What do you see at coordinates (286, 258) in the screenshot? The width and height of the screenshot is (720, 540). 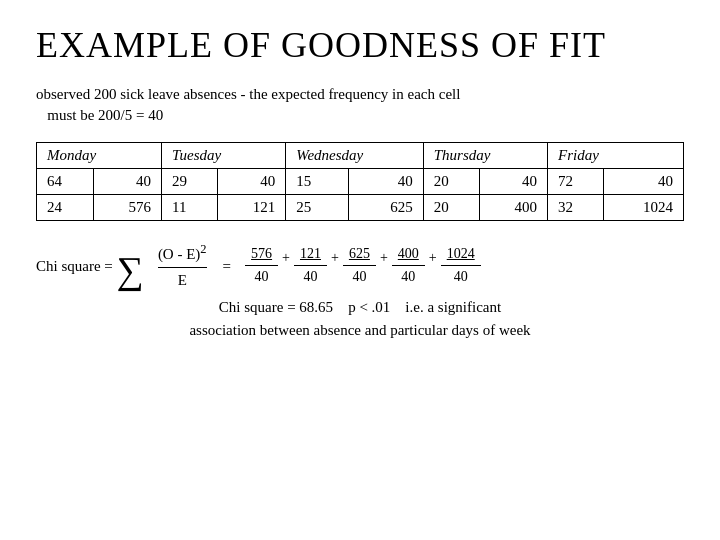 I see `plus-0: +` at bounding box center [286, 258].